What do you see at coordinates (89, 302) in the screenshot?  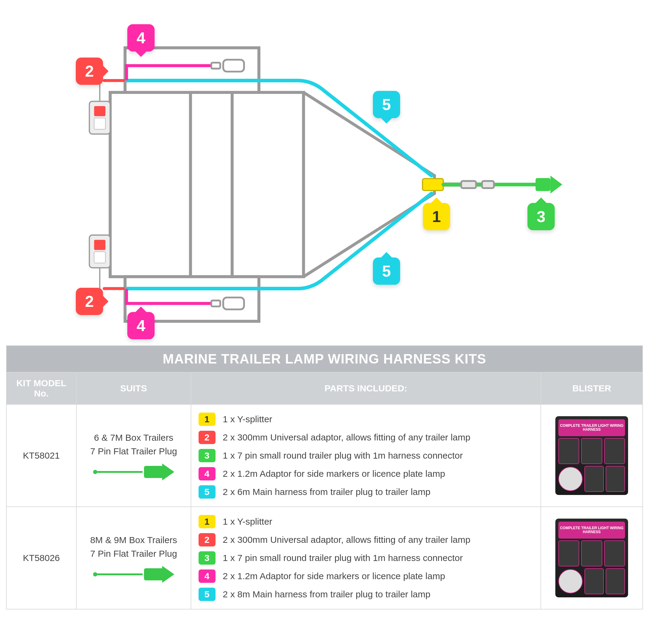 I see `callout-2-bottom: 2` at bounding box center [89, 302].